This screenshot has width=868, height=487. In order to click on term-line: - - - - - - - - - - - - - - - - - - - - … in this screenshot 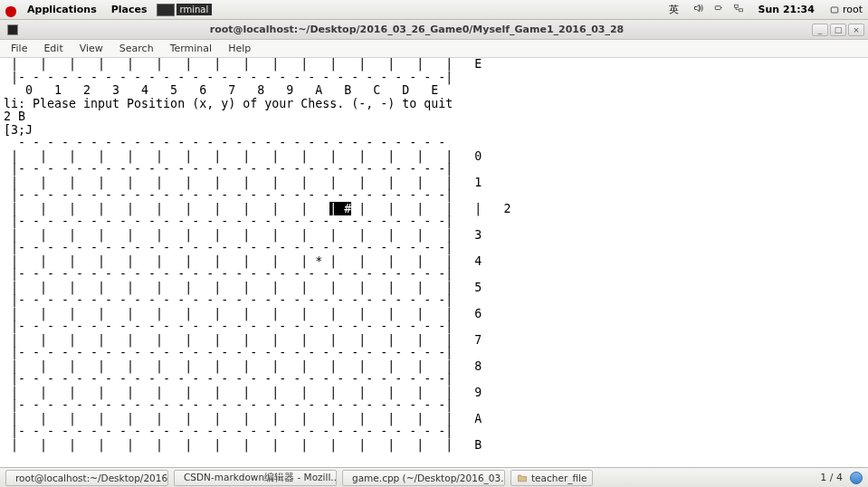, I will do `click(224, 143)`.